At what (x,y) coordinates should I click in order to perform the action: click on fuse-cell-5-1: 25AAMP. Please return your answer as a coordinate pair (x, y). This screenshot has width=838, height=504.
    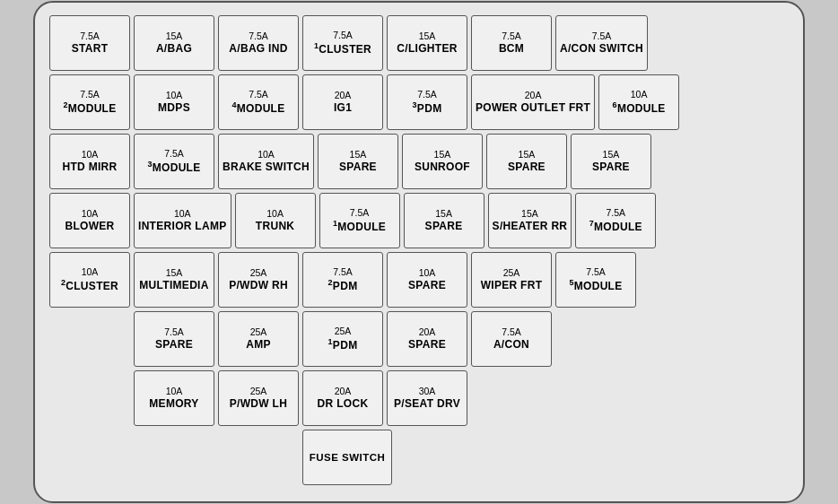
    Looking at the image, I should click on (258, 339).